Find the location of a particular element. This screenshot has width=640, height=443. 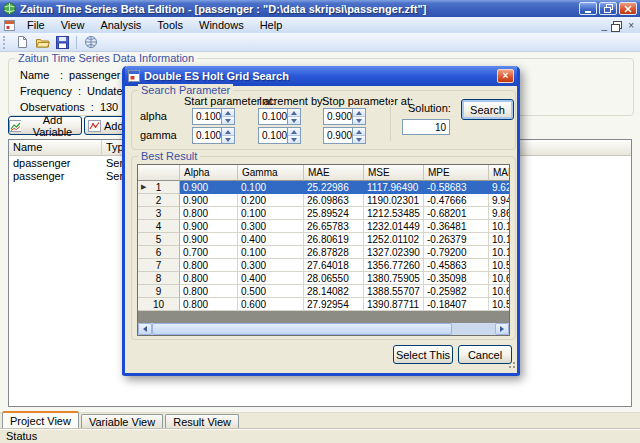

cell-gamma: 0.100 is located at coordinates (271, 252).